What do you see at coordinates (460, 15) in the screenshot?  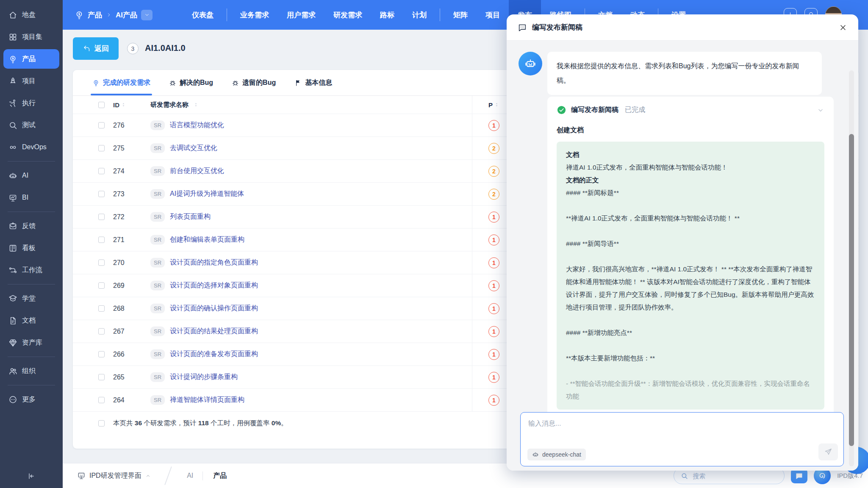 I see `top-menu-item: 矩阵` at bounding box center [460, 15].